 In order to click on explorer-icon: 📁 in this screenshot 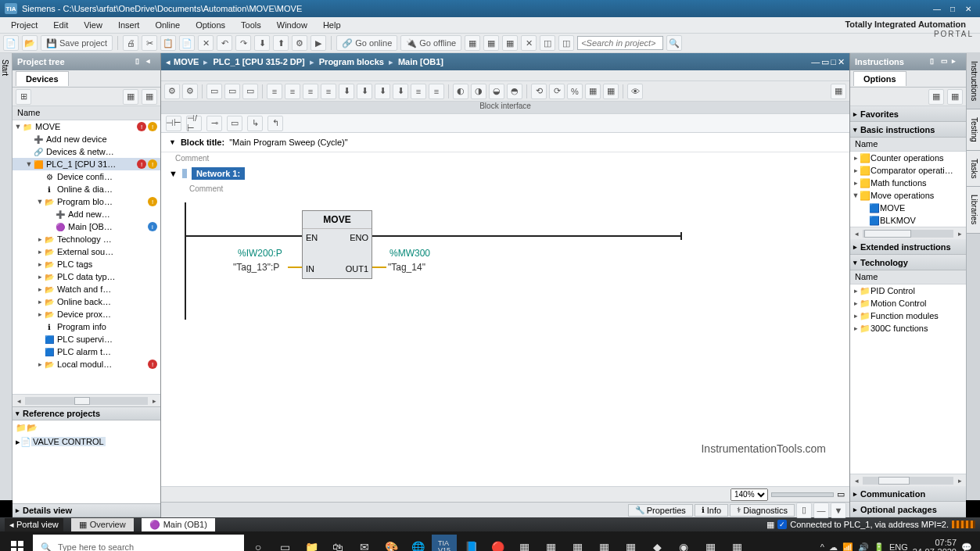, I will do `click(311, 542)`.